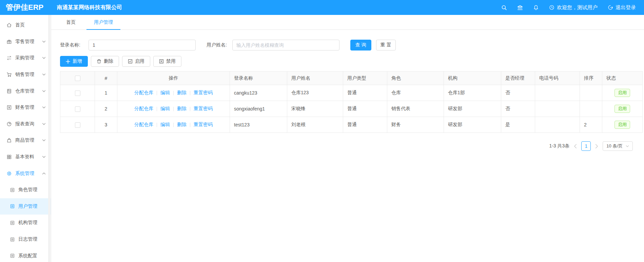 The height and width of the screenshot is (262, 644). What do you see at coordinates (258, 109) in the screenshot?
I see `cell-login: songxiaofeng1` at bounding box center [258, 109].